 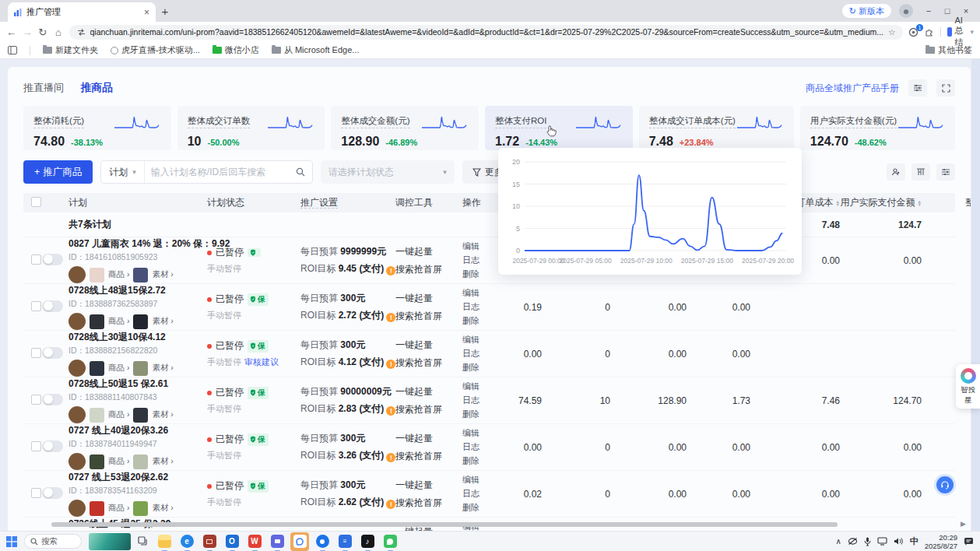 What do you see at coordinates (929, 32) in the screenshot?
I see `extensions-puzzle-icon` at bounding box center [929, 32].